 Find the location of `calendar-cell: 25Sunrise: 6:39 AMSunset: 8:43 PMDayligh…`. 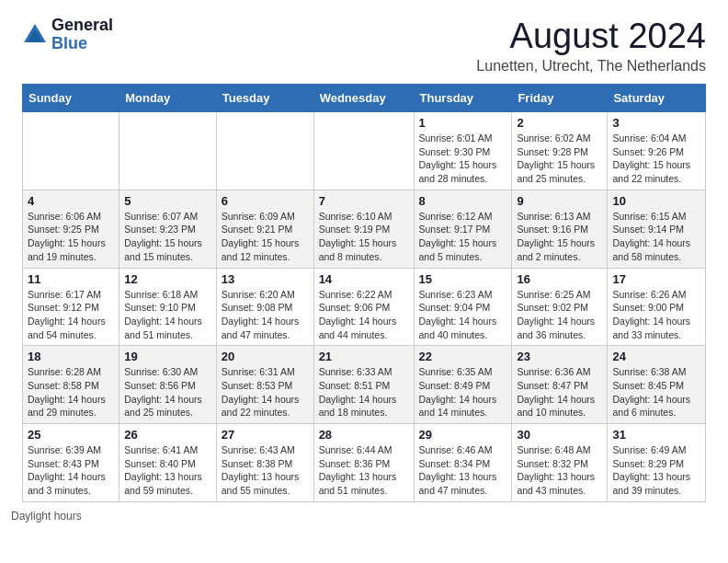

calendar-cell: 25Sunrise: 6:39 AMSunset: 8:43 PMDayligh… is located at coordinates (72, 464).